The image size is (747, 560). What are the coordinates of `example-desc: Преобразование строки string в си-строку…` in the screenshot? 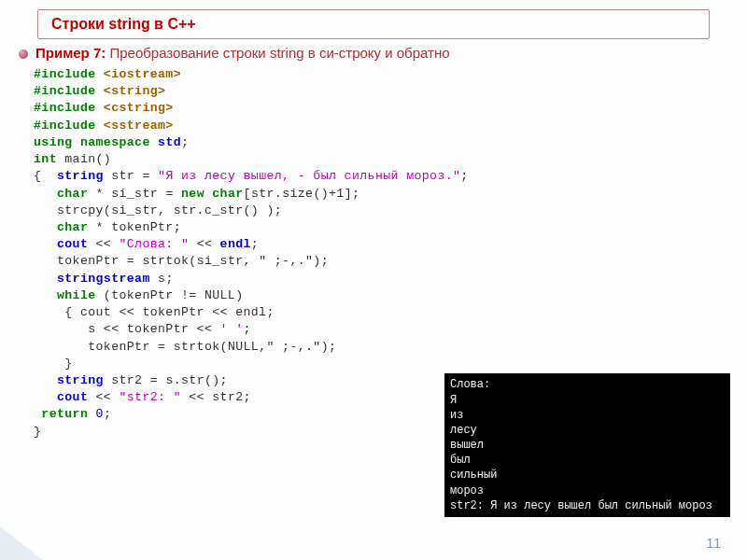 It's located at (279, 52).